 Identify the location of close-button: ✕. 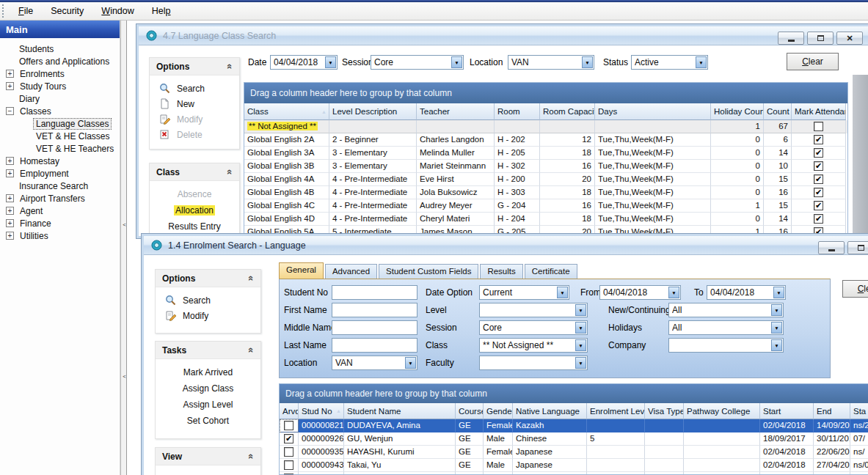
(850, 38).